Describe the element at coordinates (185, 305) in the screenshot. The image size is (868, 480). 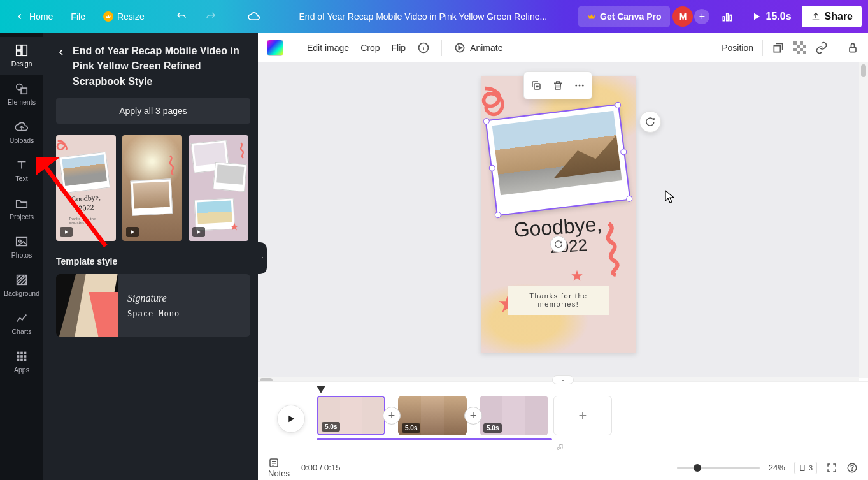
I see `style-fonts: Signature Space Mono` at that location.